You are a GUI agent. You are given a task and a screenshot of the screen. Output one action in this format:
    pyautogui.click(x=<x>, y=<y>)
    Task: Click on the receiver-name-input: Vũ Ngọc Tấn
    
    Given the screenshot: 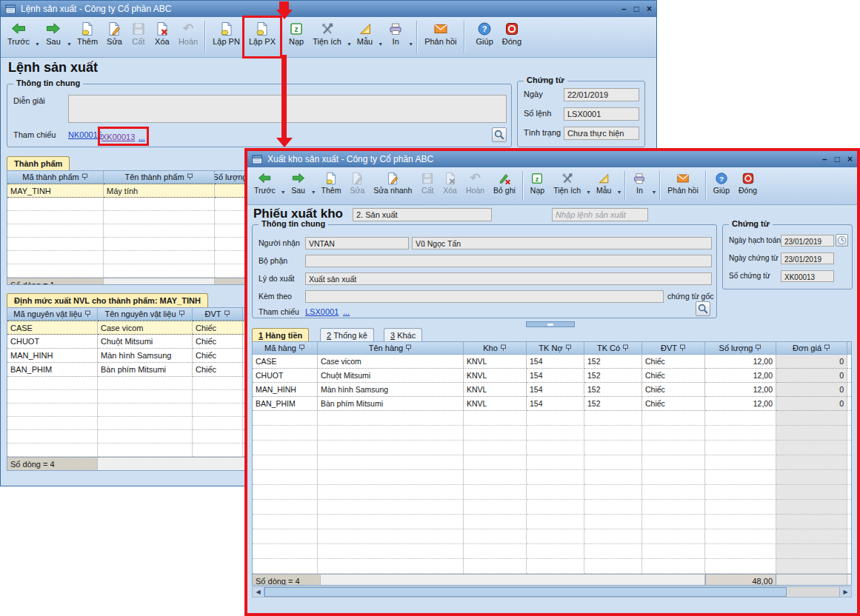 What is the action you would take?
    pyautogui.click(x=561, y=243)
    